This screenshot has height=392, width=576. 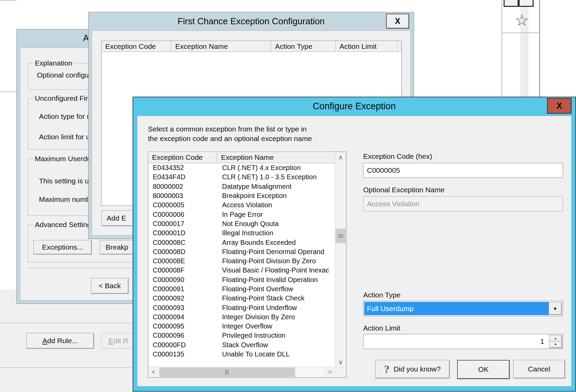 What do you see at coordinates (242, 205) in the screenshot?
I see `exception-row: C0000005 Access Violation` at bounding box center [242, 205].